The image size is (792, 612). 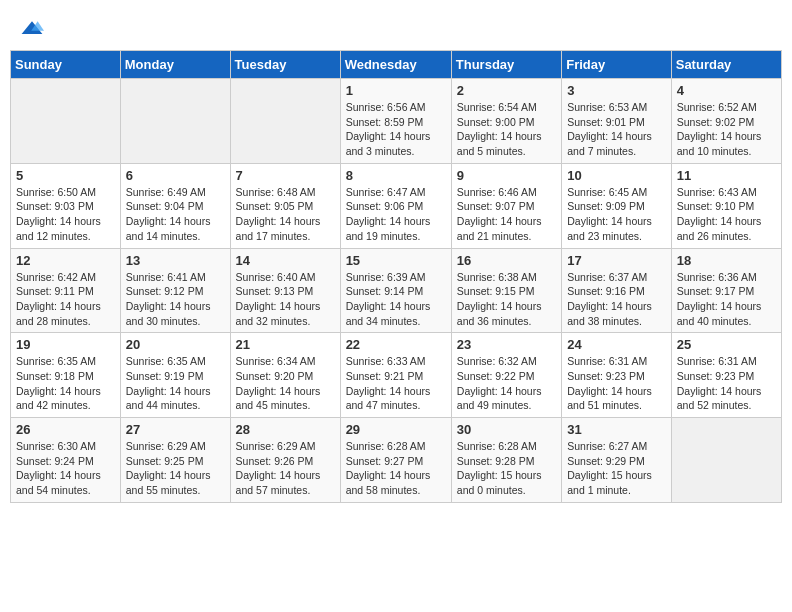 I want to click on day-number: 30, so click(x=506, y=430).